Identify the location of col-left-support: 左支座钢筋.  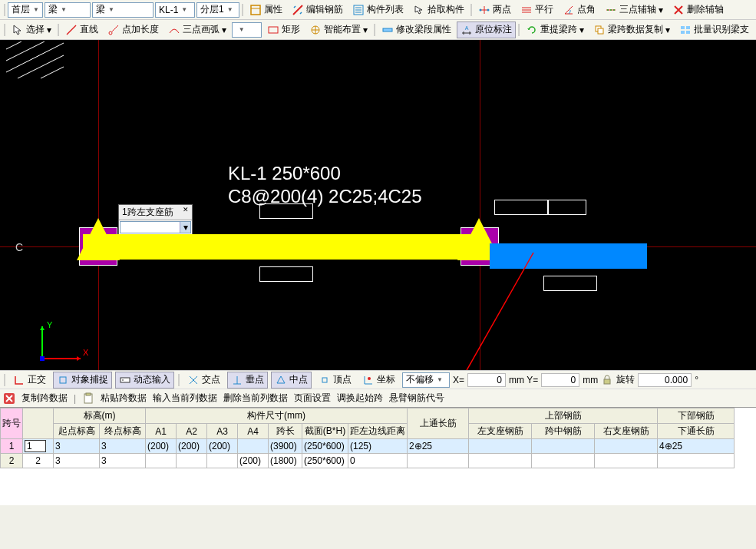
(500, 432).